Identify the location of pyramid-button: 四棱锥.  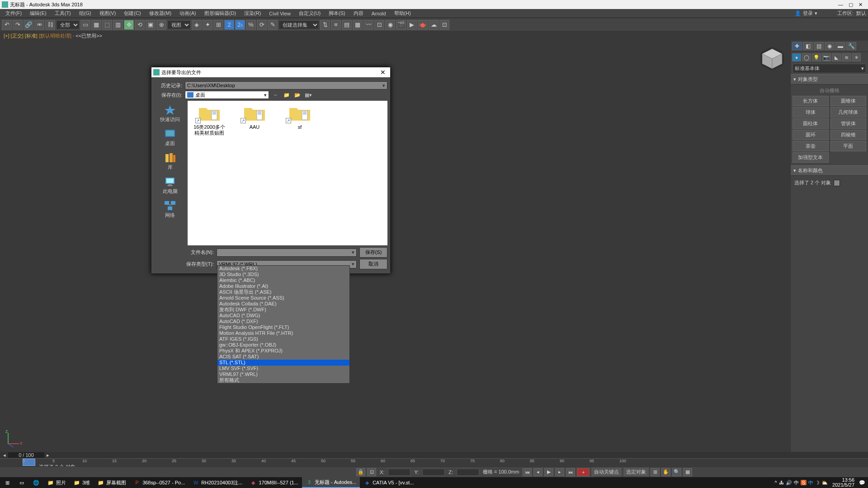
(849, 135).